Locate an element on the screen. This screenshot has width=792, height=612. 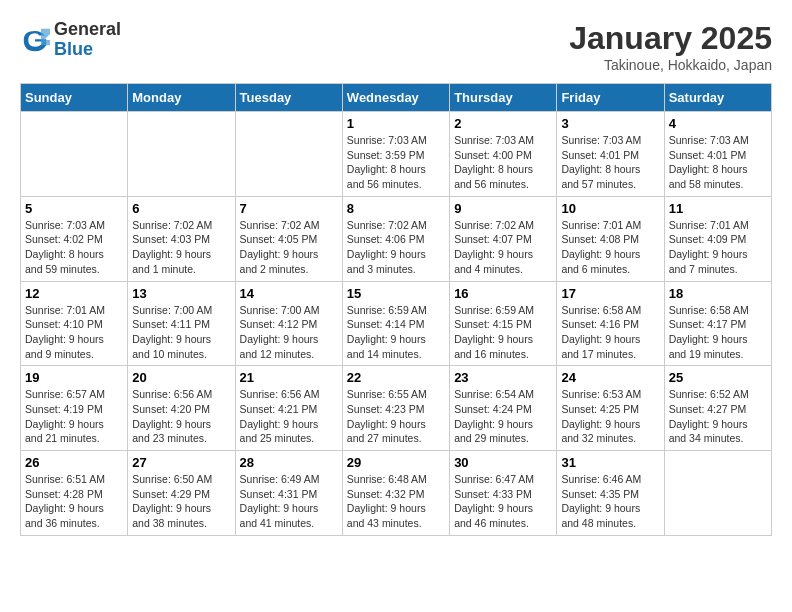
calendar-cell: 24Sunrise: 6:53 AM Sunset: 4:25 PM Dayli… is located at coordinates (610, 408).